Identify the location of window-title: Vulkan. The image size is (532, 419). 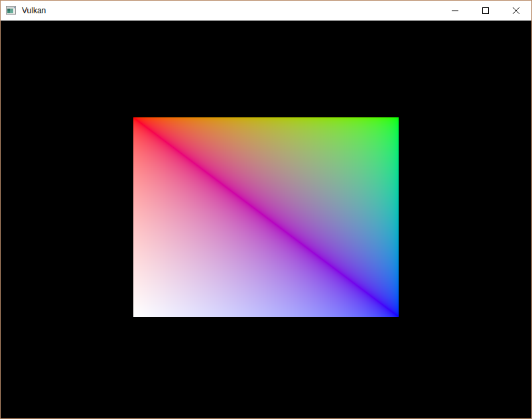
(231, 11).